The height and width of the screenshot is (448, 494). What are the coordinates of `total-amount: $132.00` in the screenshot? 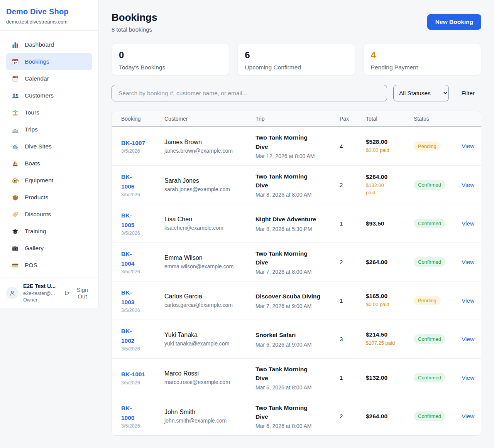 It's located at (390, 378).